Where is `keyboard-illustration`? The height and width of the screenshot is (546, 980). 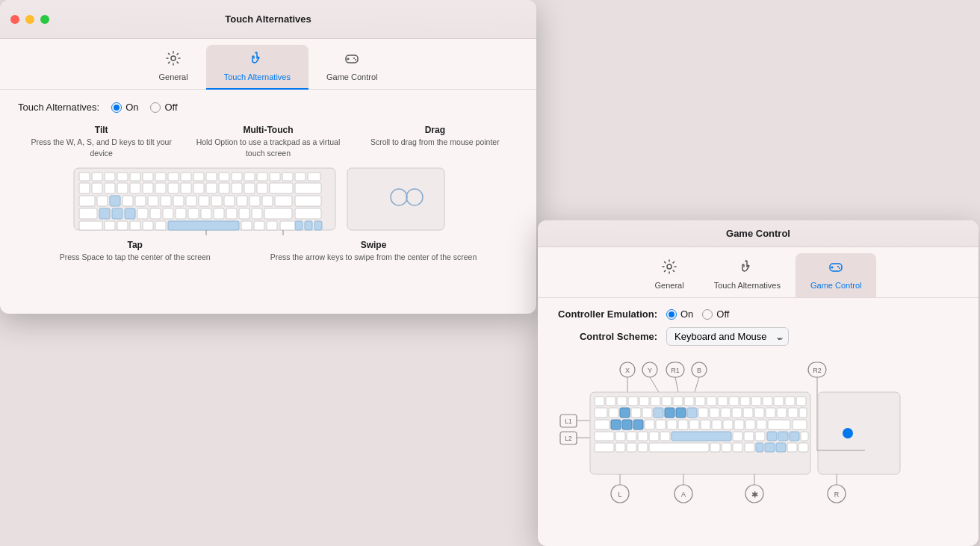
keyboard-illustration is located at coordinates (268, 200).